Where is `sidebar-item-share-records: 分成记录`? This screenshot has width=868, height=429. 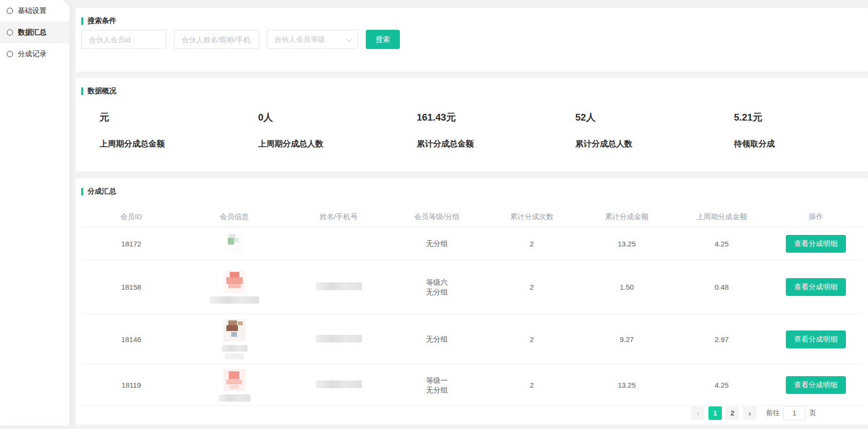 sidebar-item-share-records: 分成记录 is located at coordinates (35, 54).